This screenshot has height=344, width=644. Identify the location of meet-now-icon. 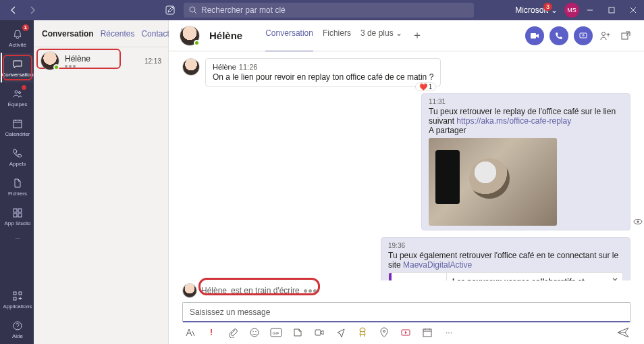
(319, 333).